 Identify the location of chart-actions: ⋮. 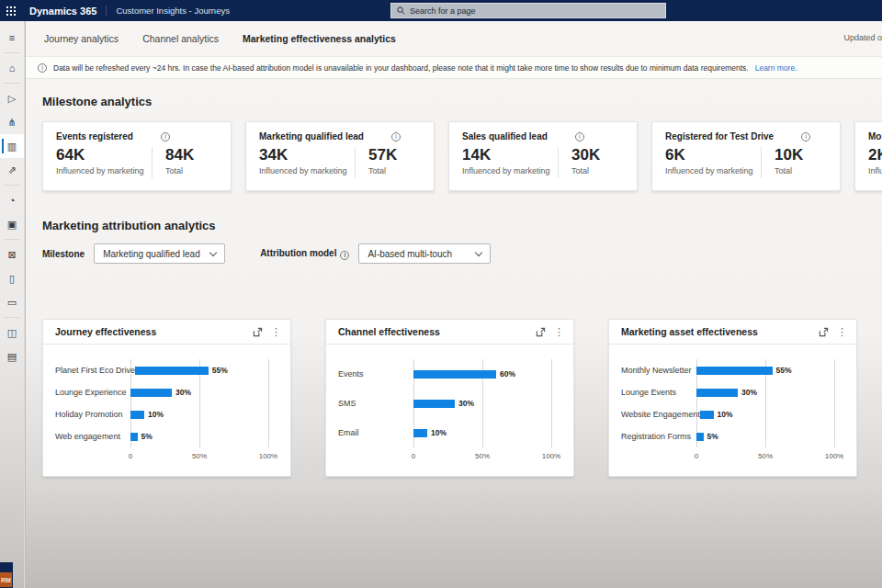
(832, 333).